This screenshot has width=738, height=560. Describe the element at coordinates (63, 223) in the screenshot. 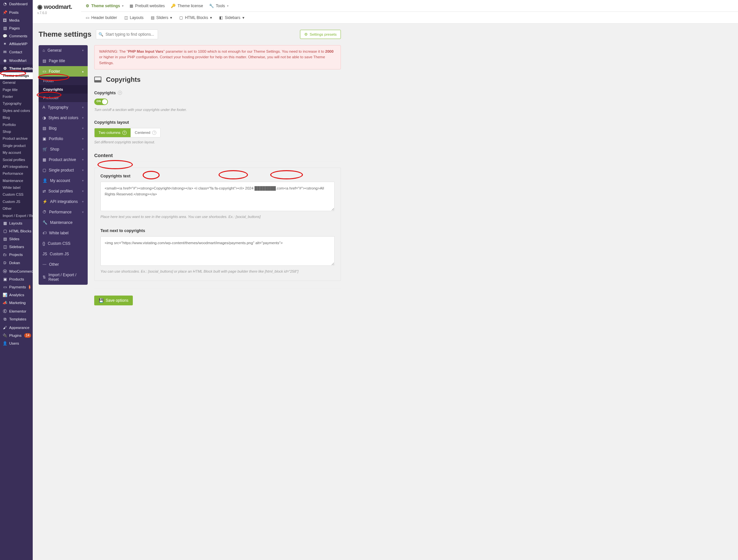

I see `snav-maintenance: 🔧Maintenance` at that location.